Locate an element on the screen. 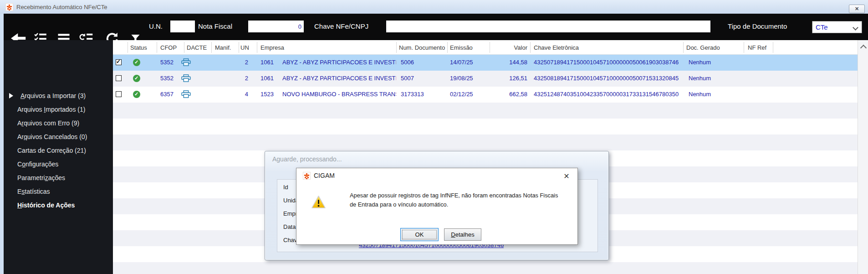 This screenshot has width=868, height=274. col-status: Status is located at coordinates (138, 47).